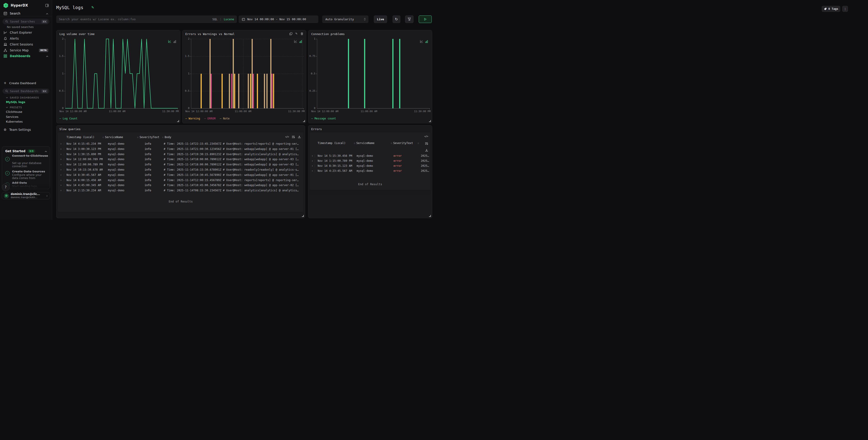  What do you see at coordinates (26, 22) in the screenshot?
I see `saved-searches-input: Saved Searches ⌘K` at bounding box center [26, 22].